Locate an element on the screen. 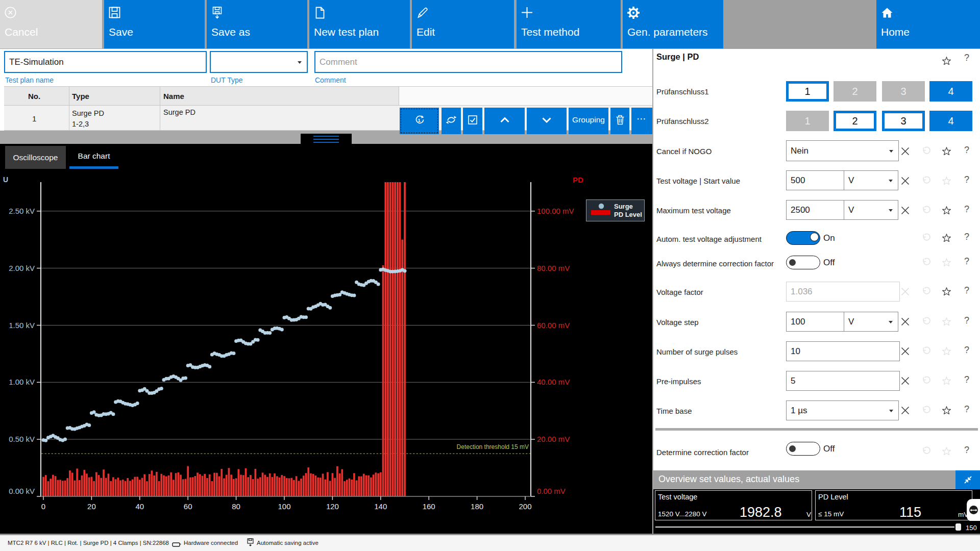 The width and height of the screenshot is (980, 551). svg-text: 2.00 kV is located at coordinates (21, 268).